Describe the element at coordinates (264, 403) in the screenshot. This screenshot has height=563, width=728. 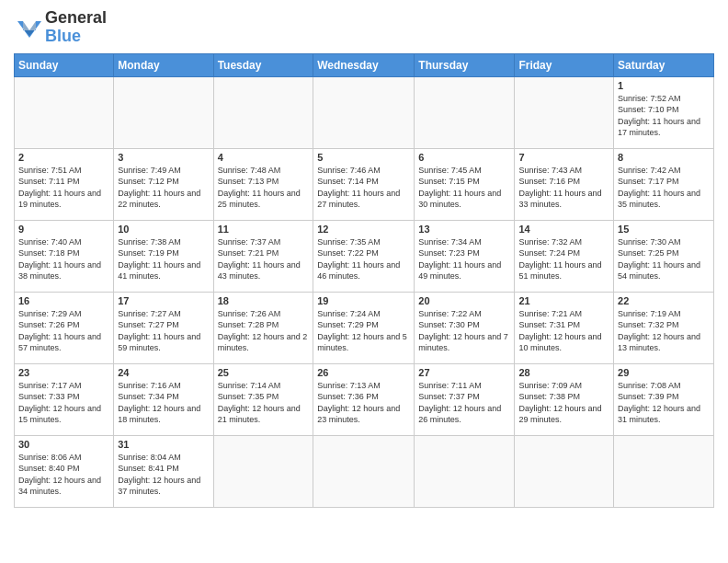
I see `day-info: Sunrise: 7:14 AM Sunset: 7:35 PM Dayligh…` at that location.